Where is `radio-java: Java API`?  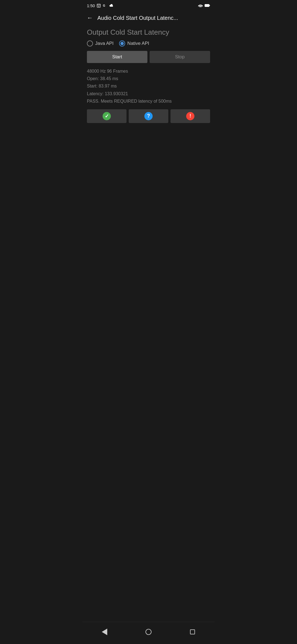 radio-java: Java API is located at coordinates (100, 43).